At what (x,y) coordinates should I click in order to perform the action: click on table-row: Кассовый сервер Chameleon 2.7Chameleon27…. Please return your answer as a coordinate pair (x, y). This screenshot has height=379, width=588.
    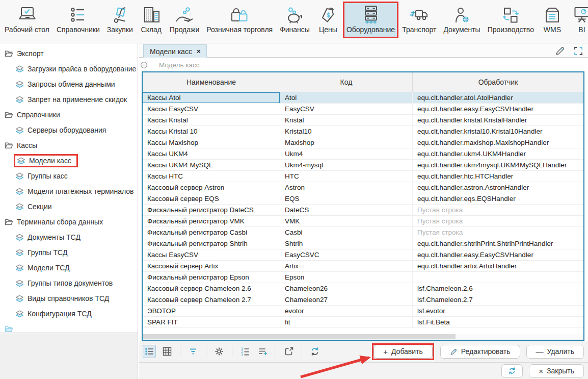
    Looking at the image, I should click on (363, 300).